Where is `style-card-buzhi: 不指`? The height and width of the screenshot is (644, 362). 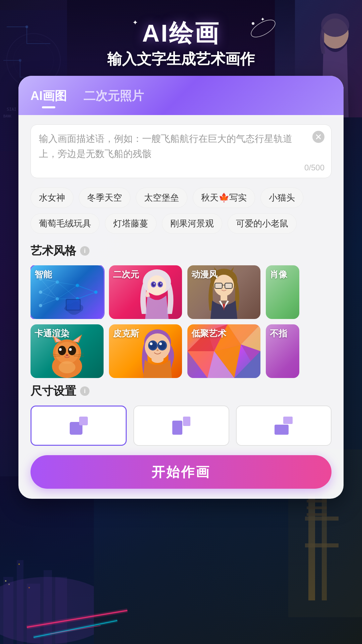
style-card-buzhi: 不指 is located at coordinates (283, 351).